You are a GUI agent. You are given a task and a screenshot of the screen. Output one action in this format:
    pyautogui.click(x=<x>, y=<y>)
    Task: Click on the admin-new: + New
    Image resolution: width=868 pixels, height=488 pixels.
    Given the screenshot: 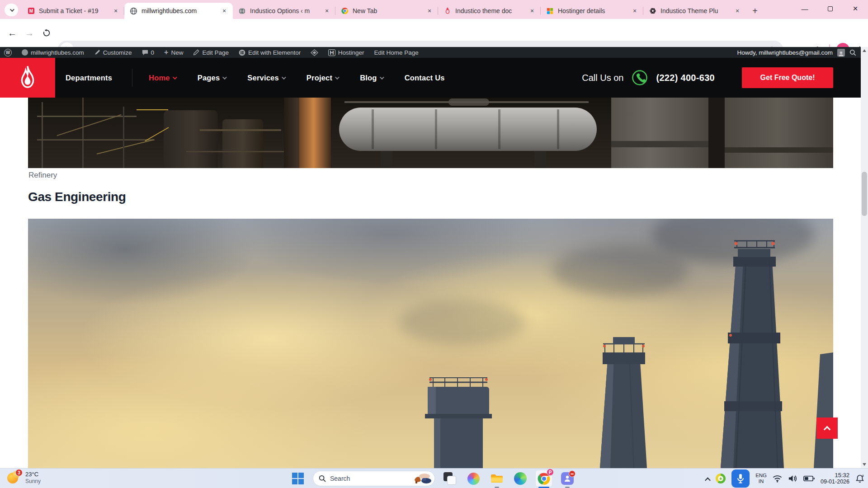 What is the action you would take?
    pyautogui.click(x=174, y=52)
    